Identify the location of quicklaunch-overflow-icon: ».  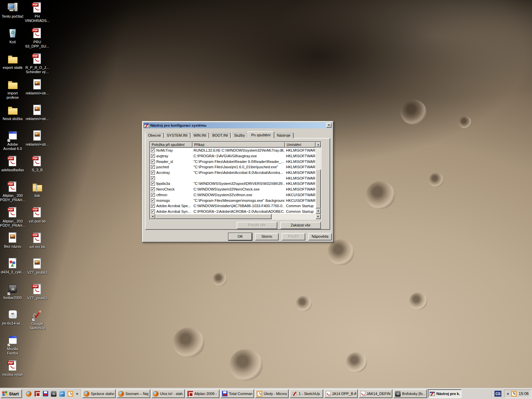
(77, 394).